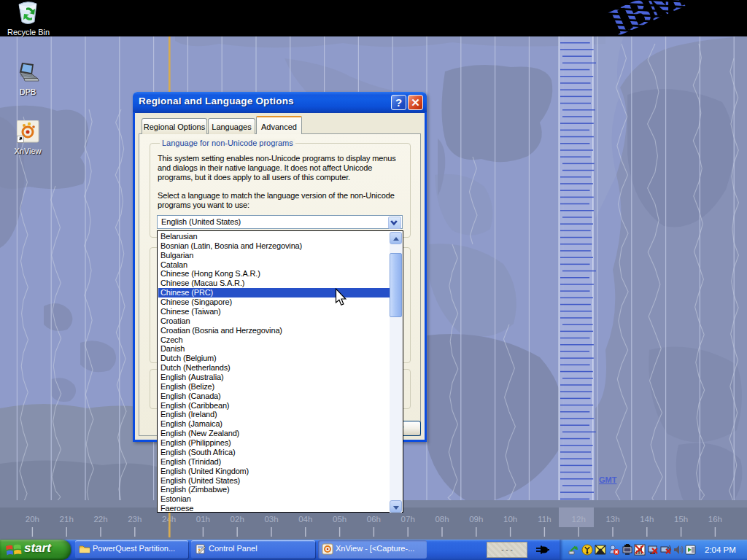  Describe the element at coordinates (32, 519) in the screenshot. I see `svg-text: 20h` at that location.